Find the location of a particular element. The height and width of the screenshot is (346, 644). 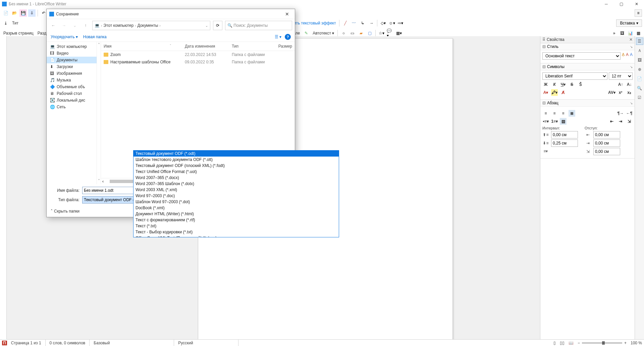

rect-icon: ▭ is located at coordinates (352, 33).